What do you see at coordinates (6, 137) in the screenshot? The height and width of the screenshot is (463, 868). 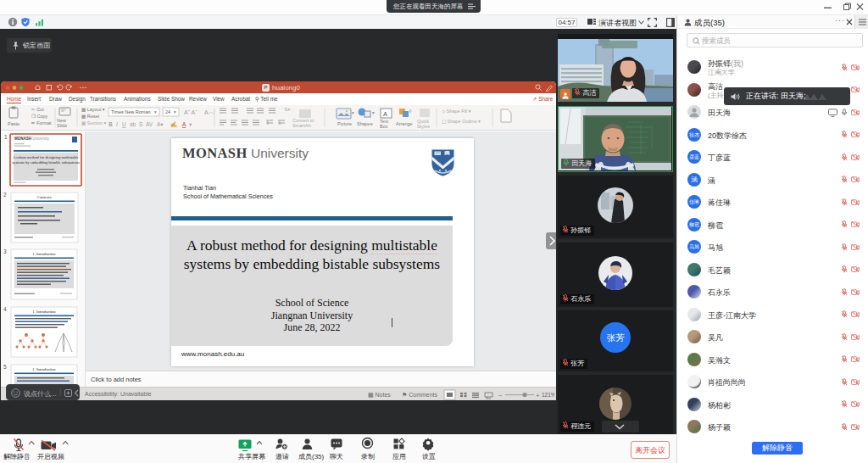 I see `svg-text: 1` at bounding box center [6, 137].